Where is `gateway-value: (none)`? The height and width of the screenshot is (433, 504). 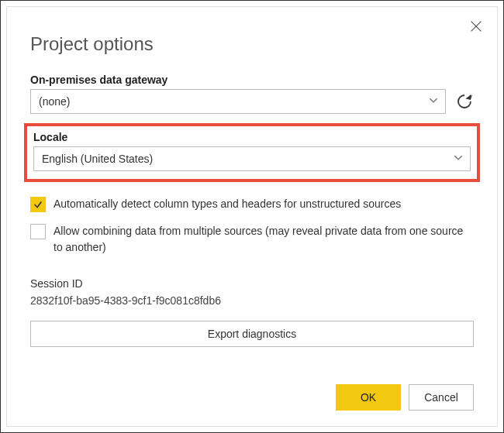 gateway-value: (none) is located at coordinates (54, 101).